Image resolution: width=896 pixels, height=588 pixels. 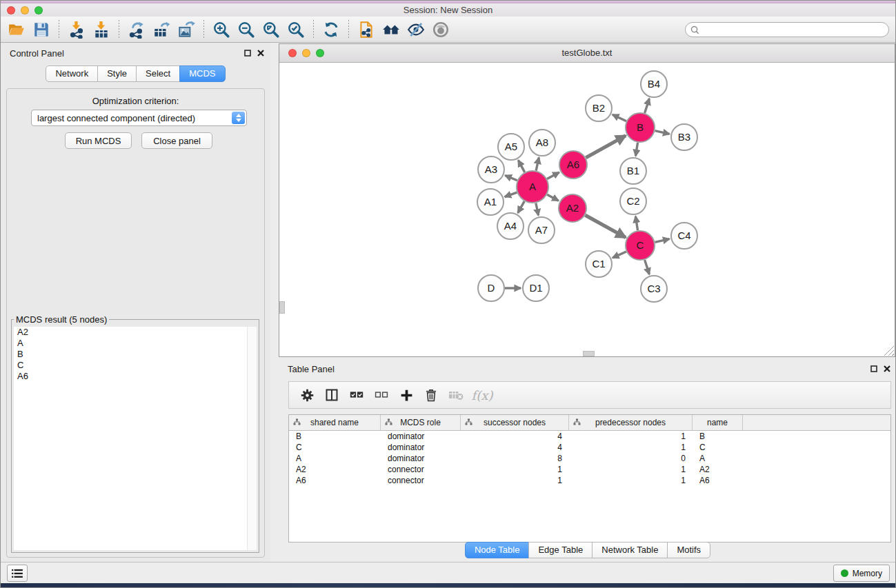 What do you see at coordinates (135, 101) in the screenshot?
I see `optimization-criterion-label: Optimization criterion:` at bounding box center [135, 101].